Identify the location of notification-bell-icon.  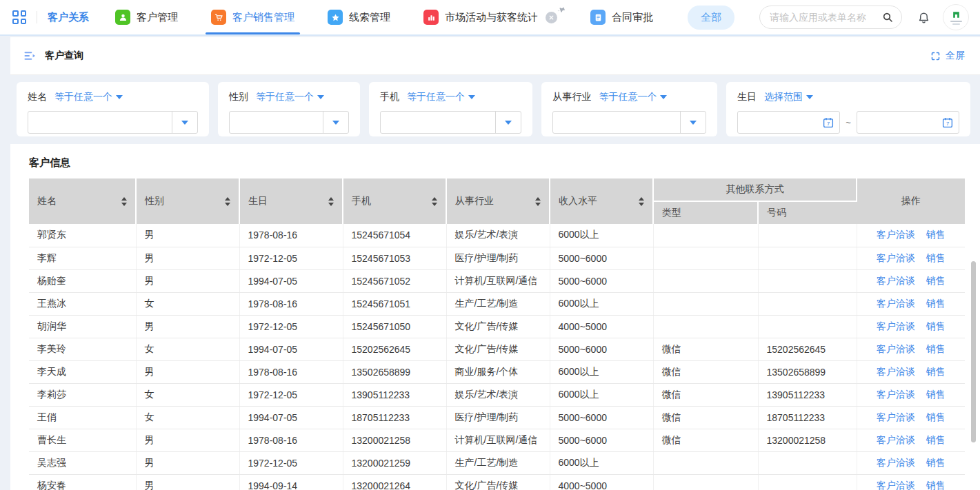
(924, 18).